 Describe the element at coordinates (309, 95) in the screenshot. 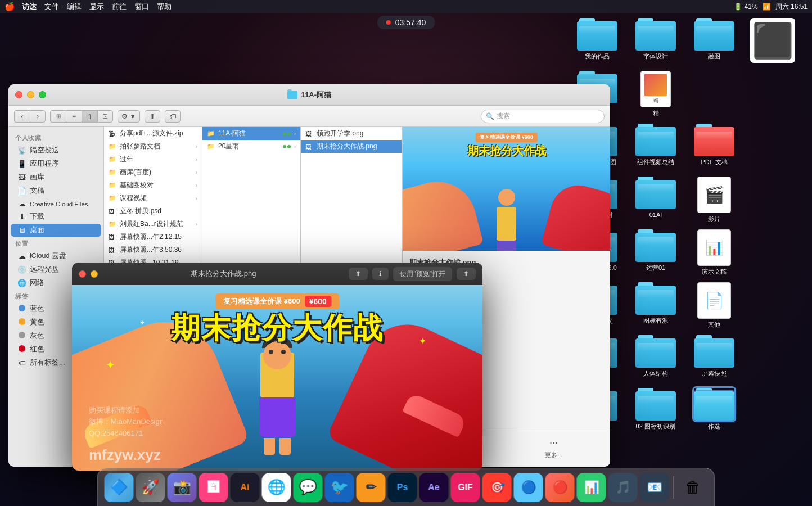

I see `finder-title: 11A-阿猫` at that location.